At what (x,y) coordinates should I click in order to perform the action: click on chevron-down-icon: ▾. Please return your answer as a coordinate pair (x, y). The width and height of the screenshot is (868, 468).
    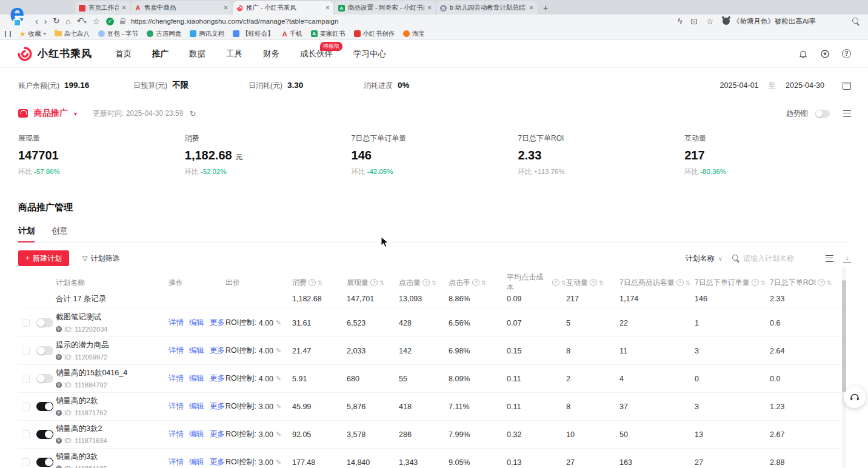
    Looking at the image, I should click on (75, 114).